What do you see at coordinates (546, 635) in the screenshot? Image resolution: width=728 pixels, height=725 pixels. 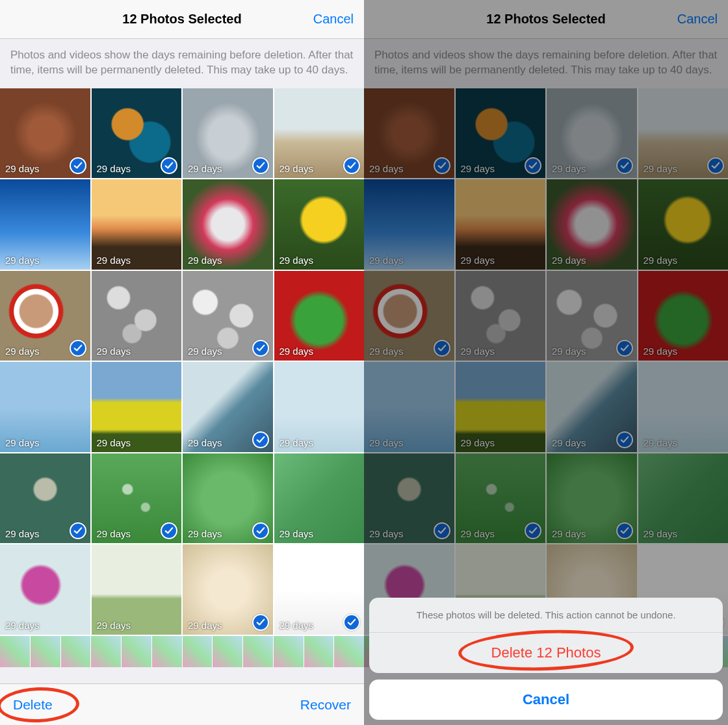 I see `action-sheet-group: These photos will be deleted. This actio…` at bounding box center [546, 635].